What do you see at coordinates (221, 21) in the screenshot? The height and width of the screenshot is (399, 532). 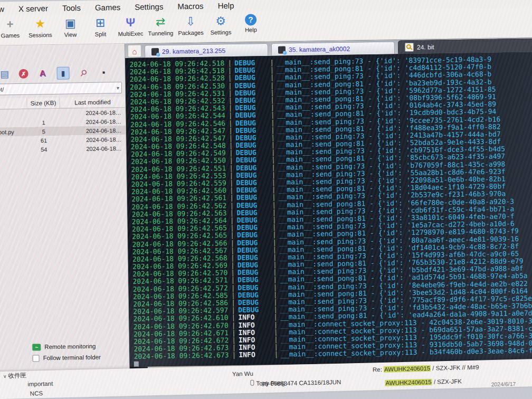 I see `settings-gears-icon: ⚙` at bounding box center [221, 21].